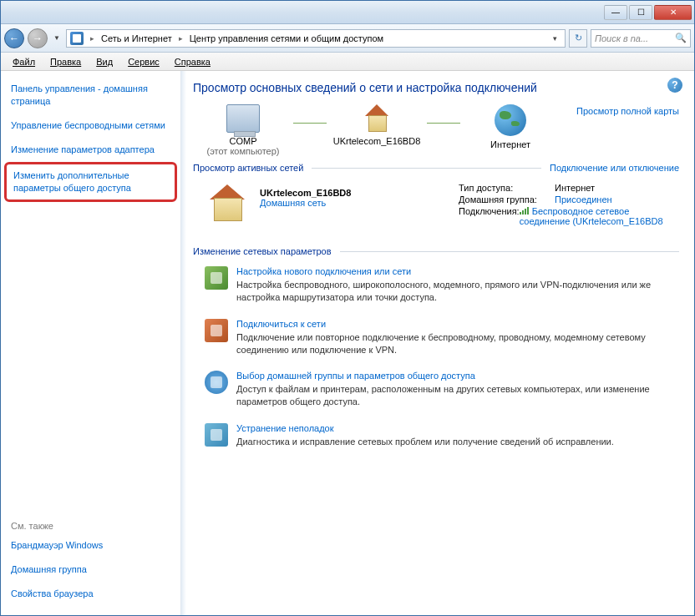 Image resolution: width=695 pixels, height=616 pixels. I want to click on breadcrumb-level2: Центр управления сетями и общим доступом, so click(287, 38).